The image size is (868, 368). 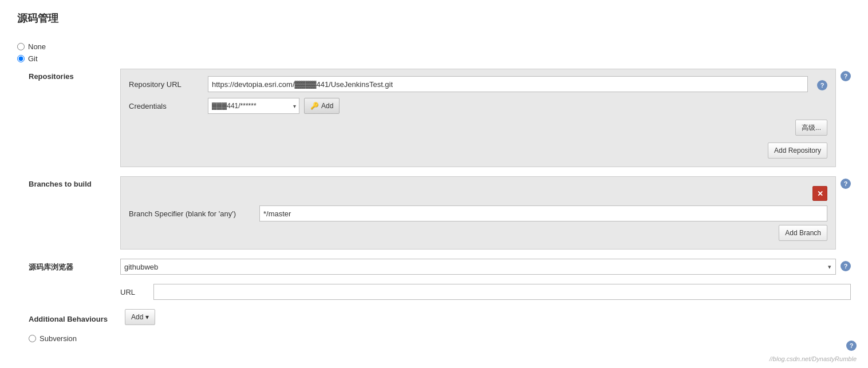 What do you see at coordinates (478, 130) in the screenshot?
I see `repo-buttons-row: 高级...` at bounding box center [478, 130].